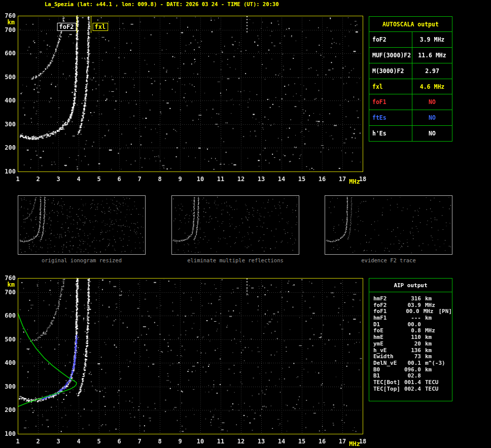 This screenshot has height=448, width=491. What do you see at coordinates (413, 338) in the screenshot?
I see `table-row: hmE110km` at bounding box center [413, 338].